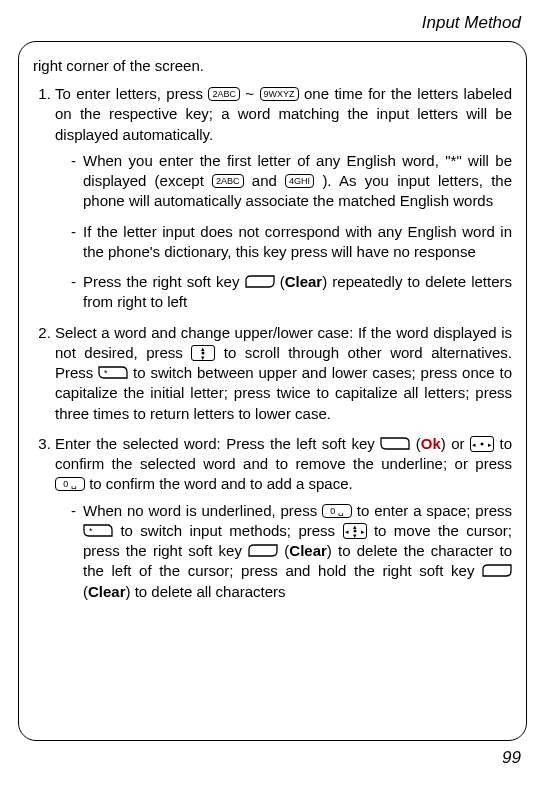  Describe the element at coordinates (272, 24) in the screenshot. I see `page-header: Input Method` at that location.